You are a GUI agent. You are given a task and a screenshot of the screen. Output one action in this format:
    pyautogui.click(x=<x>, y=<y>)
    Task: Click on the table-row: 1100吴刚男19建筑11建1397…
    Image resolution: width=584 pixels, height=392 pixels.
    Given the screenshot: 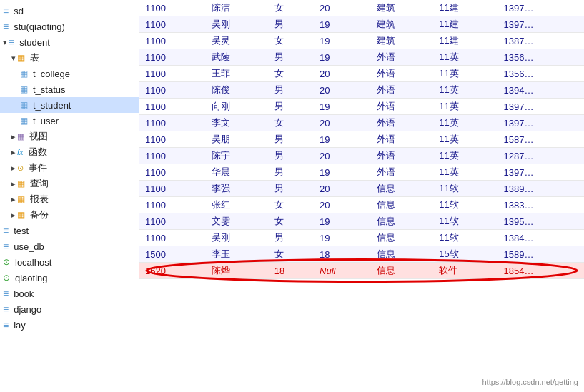 What is the action you would take?
    pyautogui.click(x=362, y=24)
    